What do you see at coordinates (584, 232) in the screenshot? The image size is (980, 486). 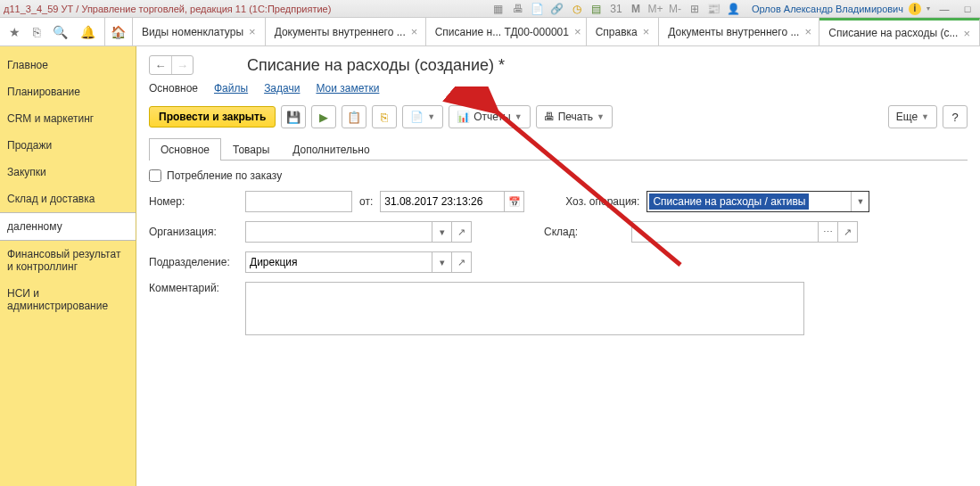 I see `warehouse-label: Склад:` at bounding box center [584, 232].